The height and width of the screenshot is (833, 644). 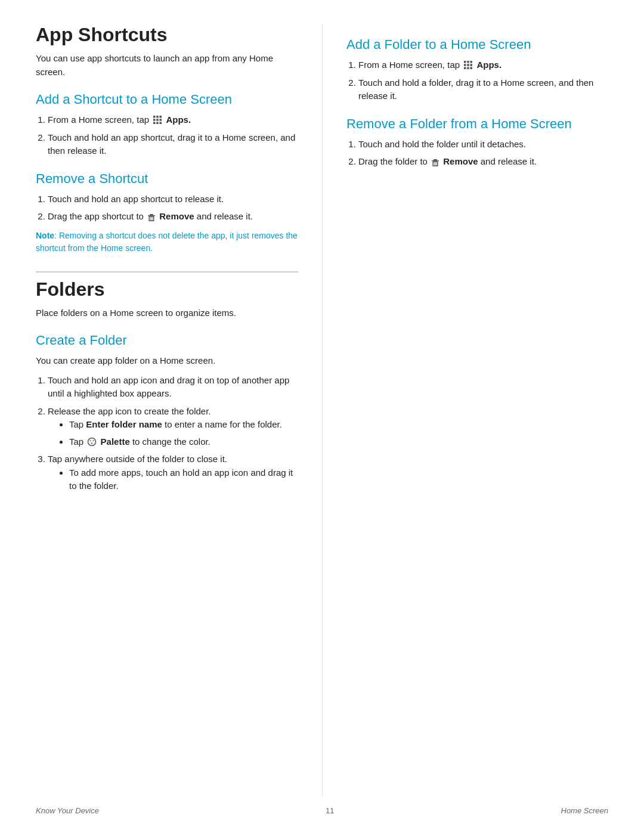 What do you see at coordinates (124, 425) in the screenshot?
I see `enter-folder-name-label: Enter folder name` at bounding box center [124, 425].